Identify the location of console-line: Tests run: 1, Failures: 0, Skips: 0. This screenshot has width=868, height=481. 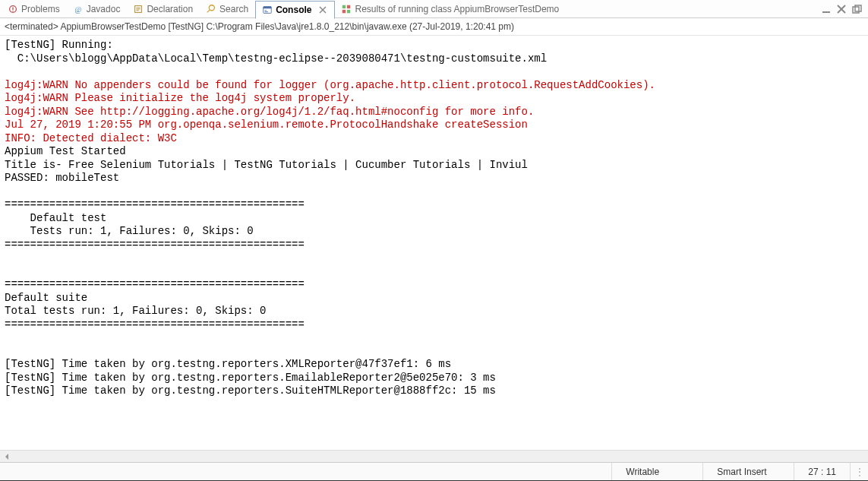
(129, 231).